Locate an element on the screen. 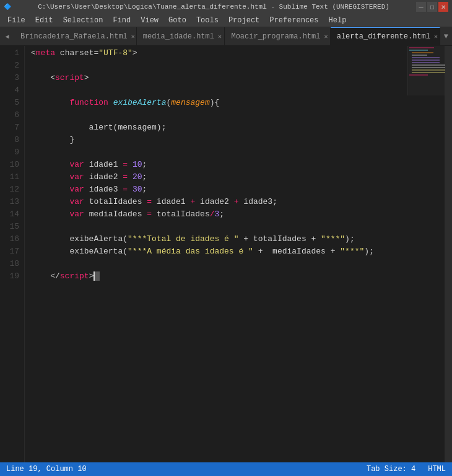 The width and height of the screenshot is (452, 476). line-num-10: 10 is located at coordinates (10, 165).